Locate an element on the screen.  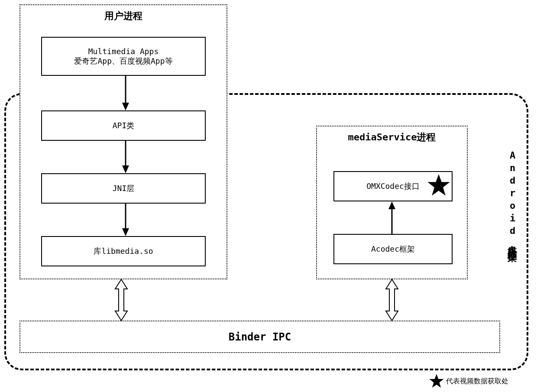
multimedia-apps-box: Multimedia Apps 爱奇艺App、百度视频App等 is located at coordinates (123, 56).